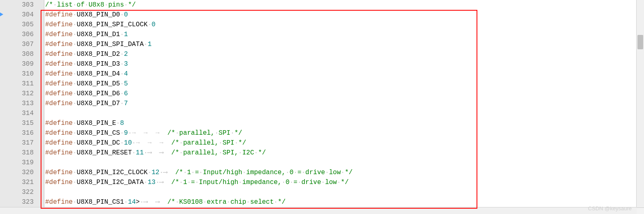  I want to click on line-number: 319, so click(18, 163).